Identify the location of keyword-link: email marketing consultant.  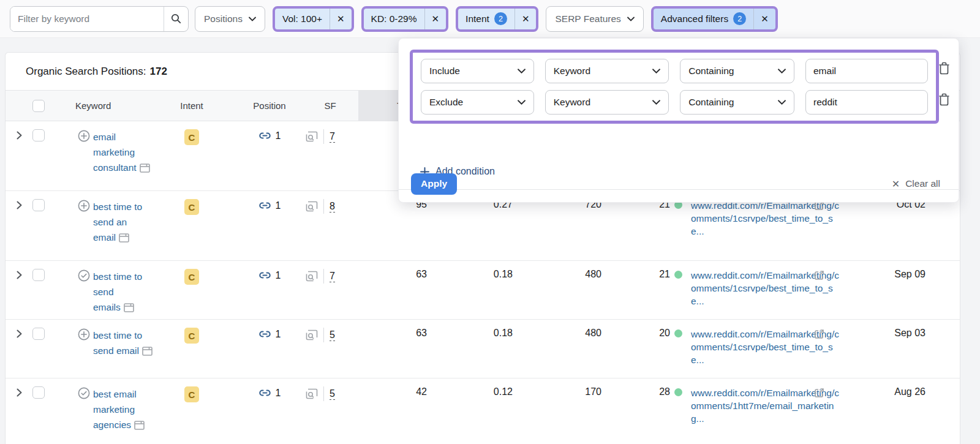
(124, 152).